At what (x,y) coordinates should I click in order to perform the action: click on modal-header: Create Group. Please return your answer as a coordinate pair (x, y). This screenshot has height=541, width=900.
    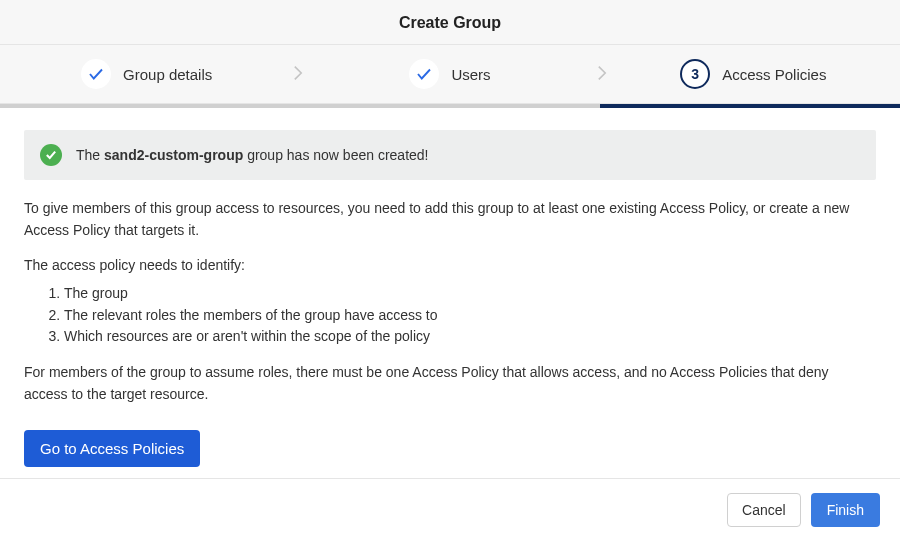
    Looking at the image, I should click on (450, 22).